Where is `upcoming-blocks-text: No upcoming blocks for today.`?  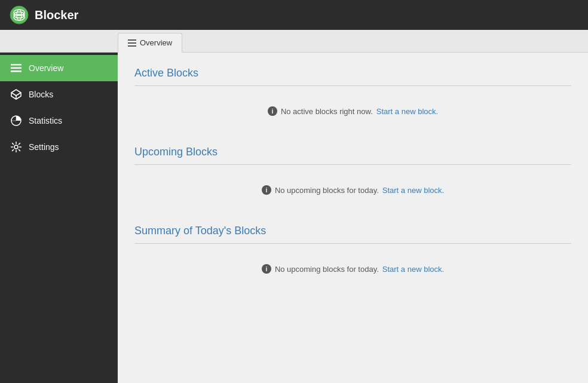
upcoming-blocks-text: No upcoming blocks for today. is located at coordinates (327, 190).